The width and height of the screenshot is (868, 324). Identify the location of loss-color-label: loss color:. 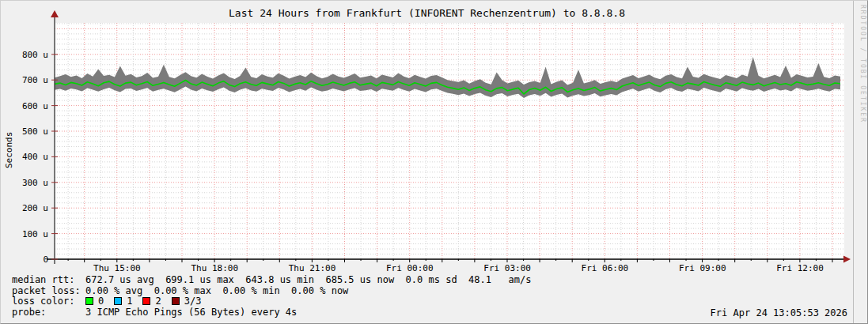
(49, 302).